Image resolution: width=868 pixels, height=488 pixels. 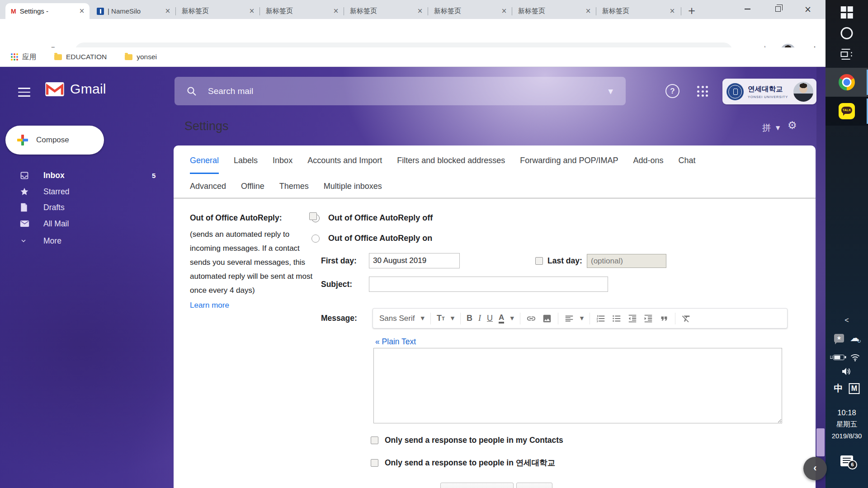 What do you see at coordinates (648, 165) in the screenshot?
I see `tab-add-ons: Add-ons` at bounding box center [648, 165].